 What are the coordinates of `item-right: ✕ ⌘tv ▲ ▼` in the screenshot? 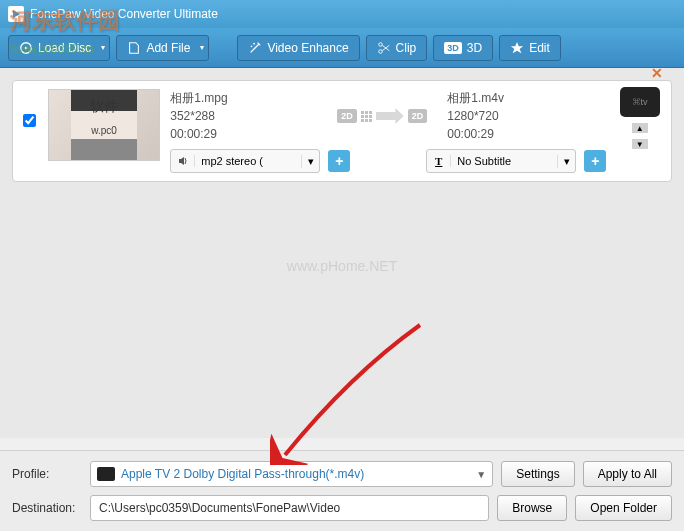 It's located at (640, 119).